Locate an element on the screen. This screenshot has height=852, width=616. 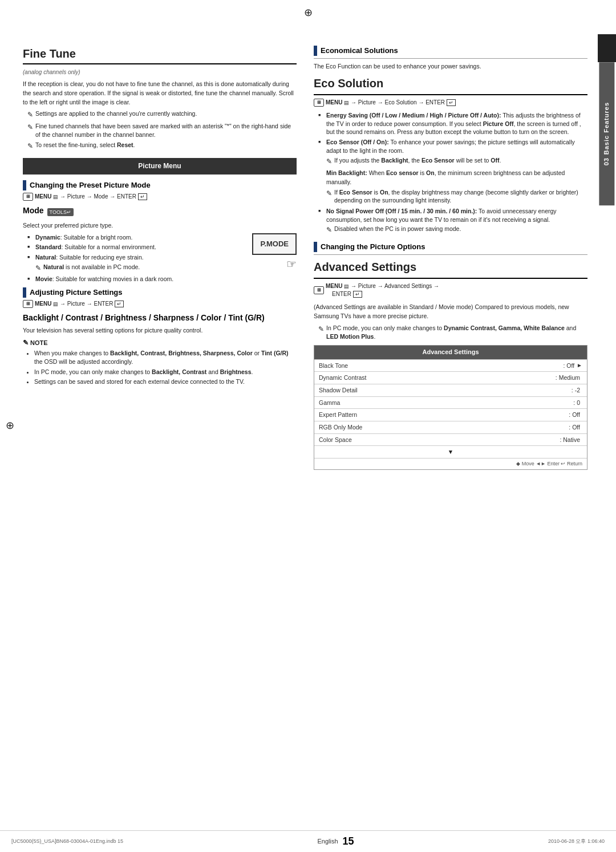
eco-no-signal: No Signal Power Off (Off / 15 min. / 30 … is located at coordinates (453, 221).